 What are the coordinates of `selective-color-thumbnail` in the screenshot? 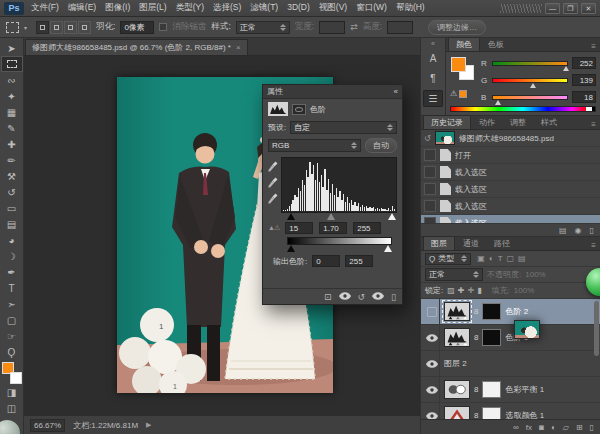 It's located at (457, 412).